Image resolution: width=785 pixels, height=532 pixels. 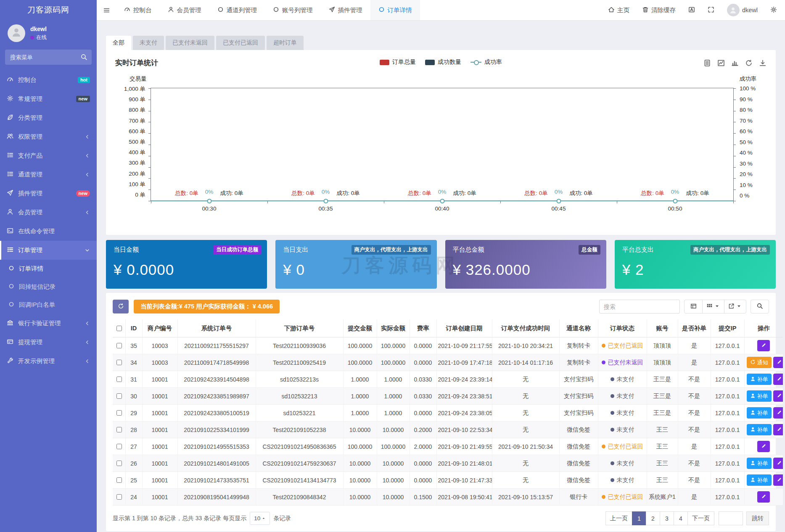 I want to click on page-size-select: 10, so click(x=260, y=519).